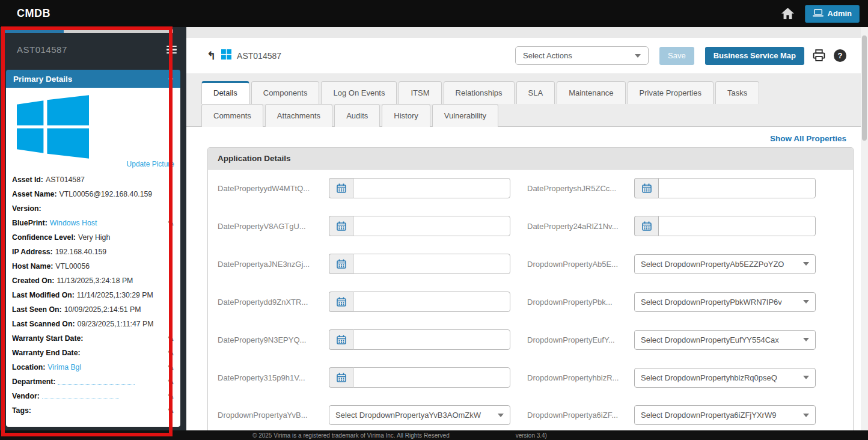 This screenshot has height=440, width=868. What do you see at coordinates (479, 93) in the screenshot?
I see `tab-relationships: Relationships` at bounding box center [479, 93].